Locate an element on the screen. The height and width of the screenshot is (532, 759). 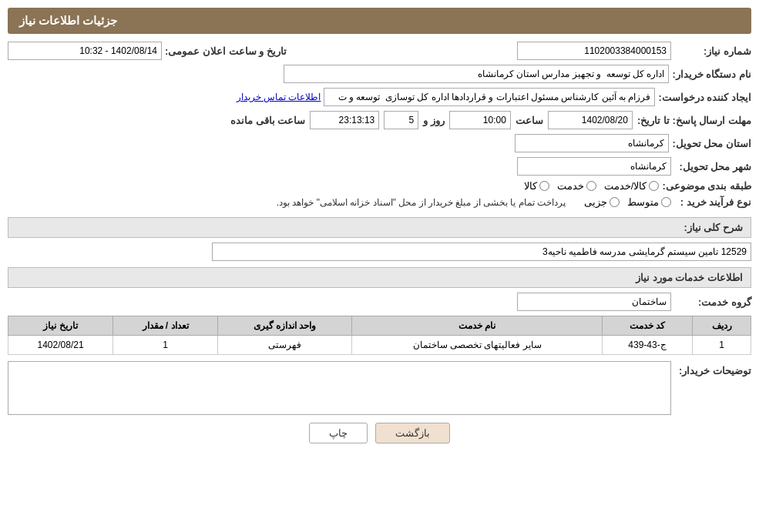
creator-contact-link: اطلاعات تماس خریدار is located at coordinates (279, 97).